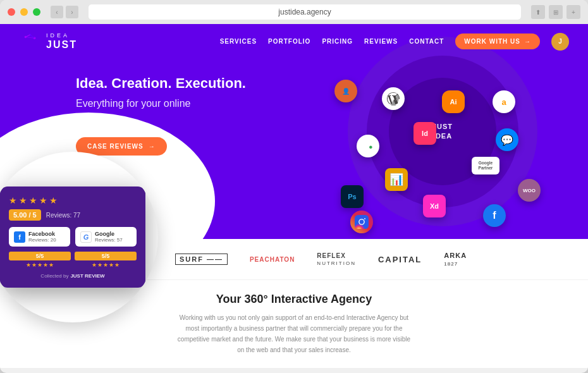  Describe the element at coordinates (336, 259) in the screenshot. I see `reflex-logo: REFLEXNUTRITION` at that location.